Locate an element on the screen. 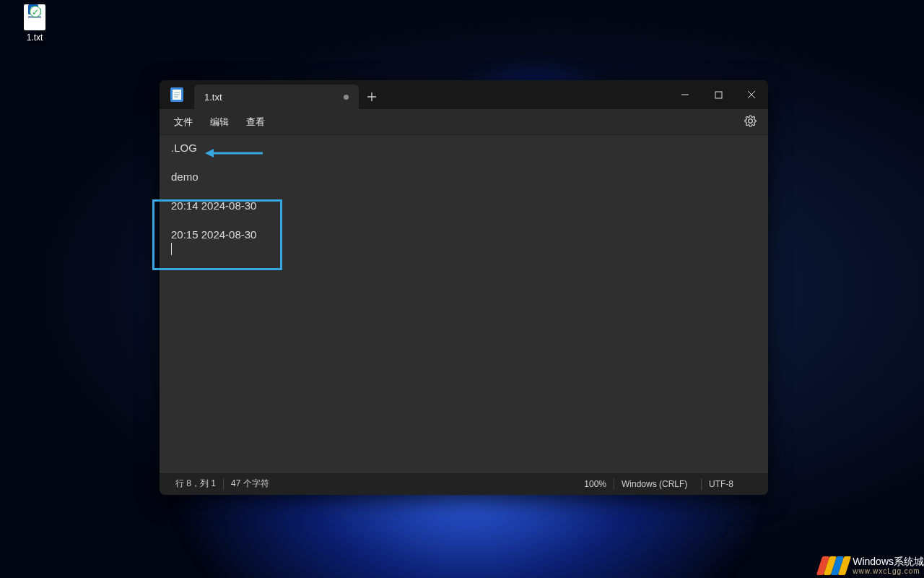 The height and width of the screenshot is (578, 924). status-encoding: UTF-8 is located at coordinates (731, 484).